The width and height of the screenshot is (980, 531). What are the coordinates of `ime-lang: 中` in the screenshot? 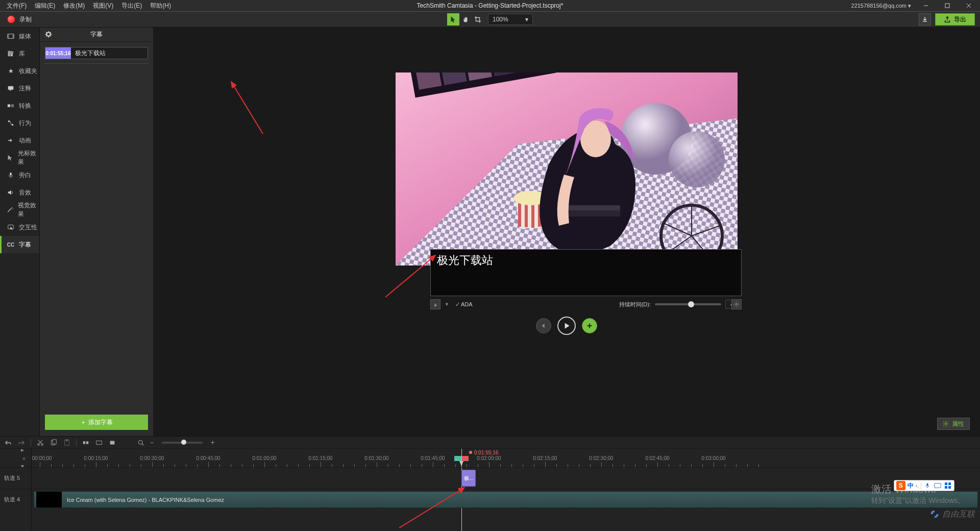 It's located at (911, 486).